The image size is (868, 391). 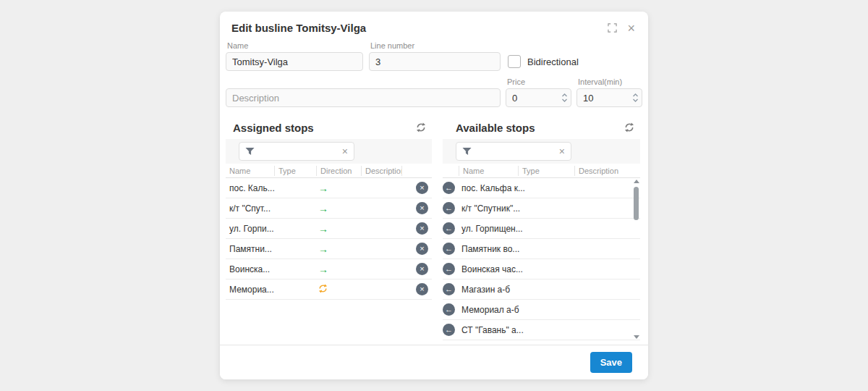 What do you see at coordinates (637, 203) in the screenshot?
I see `scrollbar-thumb` at bounding box center [637, 203].